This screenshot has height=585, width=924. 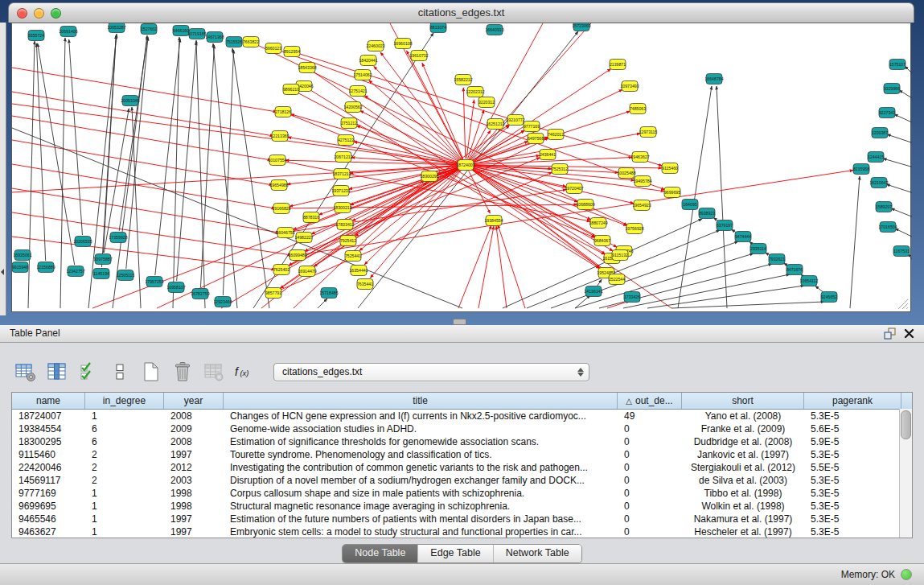 What do you see at coordinates (280, 137) in the screenshot?
I see `graph-node: 12213369` at bounding box center [280, 137].